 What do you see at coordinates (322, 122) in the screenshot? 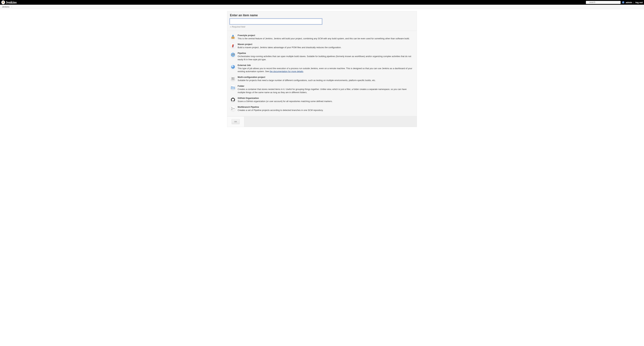
I see `ok-section: OK` at bounding box center [322, 122].